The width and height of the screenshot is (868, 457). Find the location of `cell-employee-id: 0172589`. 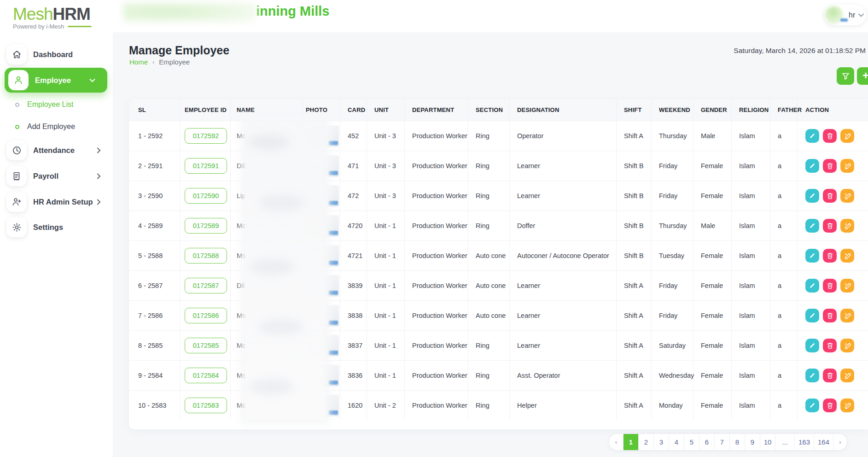

cell-employee-id: 0172589 is located at coordinates (205, 226).